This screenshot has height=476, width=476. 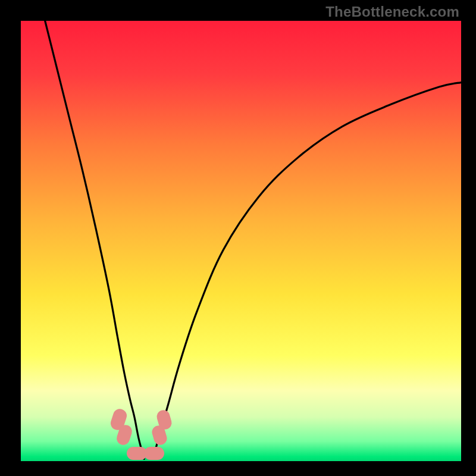 I want to click on attribution-text: TheBottleneck.com, so click(x=393, y=12).